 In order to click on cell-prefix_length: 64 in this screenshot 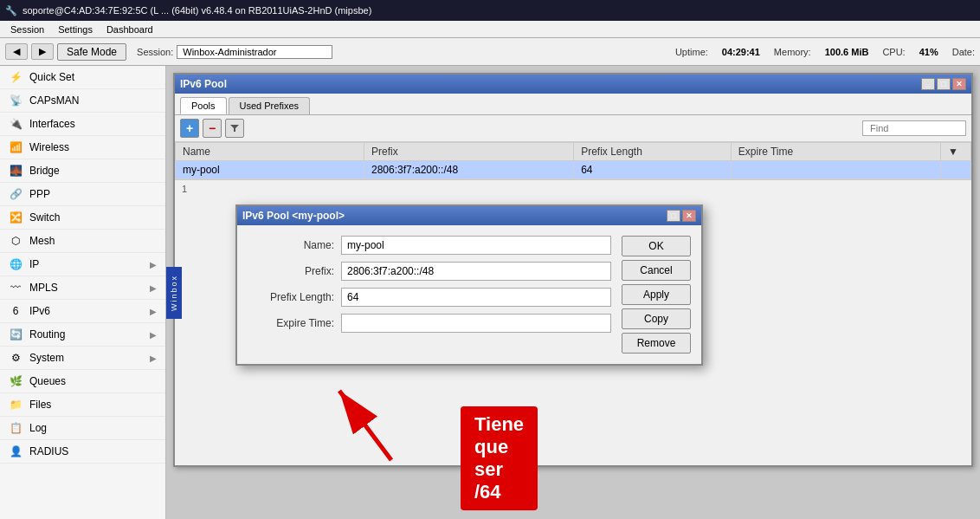, I will do `click(653, 170)`.